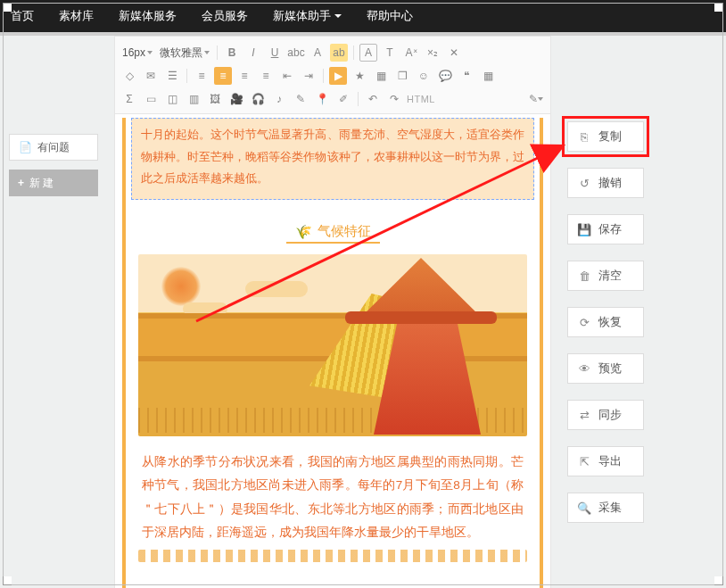 This screenshot has width=726, height=588. What do you see at coordinates (610, 369) in the screenshot?
I see `side-label: 预览` at bounding box center [610, 369].